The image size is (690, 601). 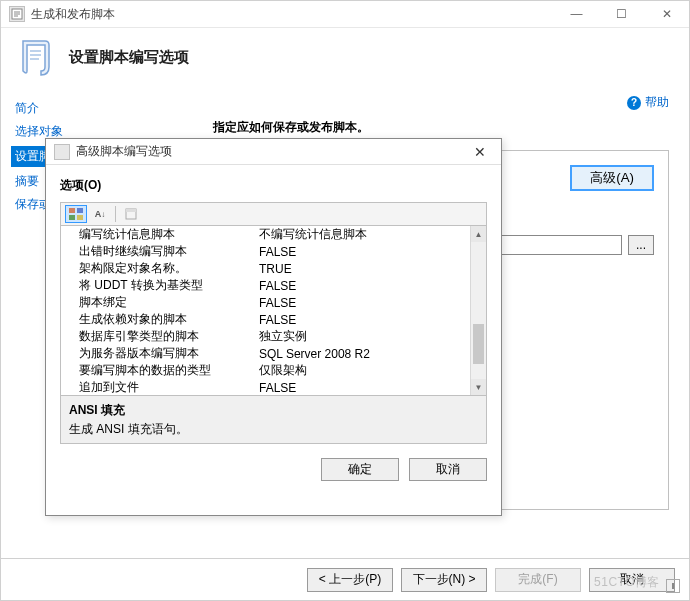 I want to click on grid-row: 追加到文件FALSE, so click(x=266, y=387).